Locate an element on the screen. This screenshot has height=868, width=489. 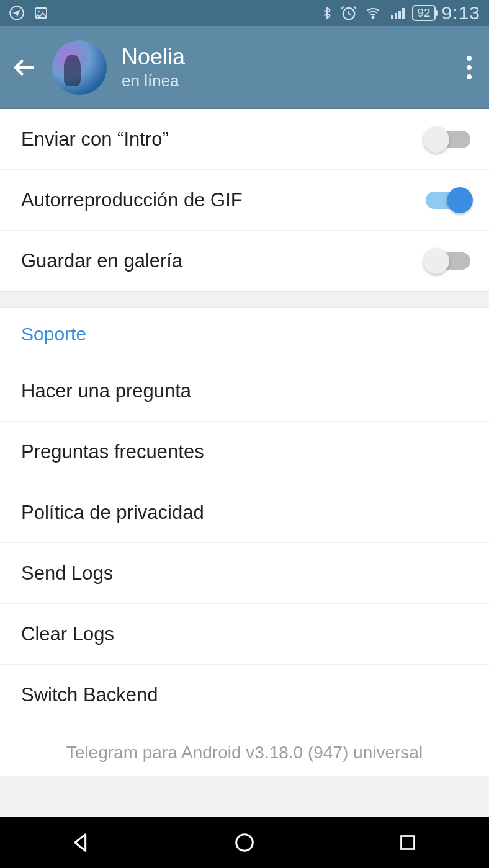
section-title-label: Soporte is located at coordinates (53, 334).